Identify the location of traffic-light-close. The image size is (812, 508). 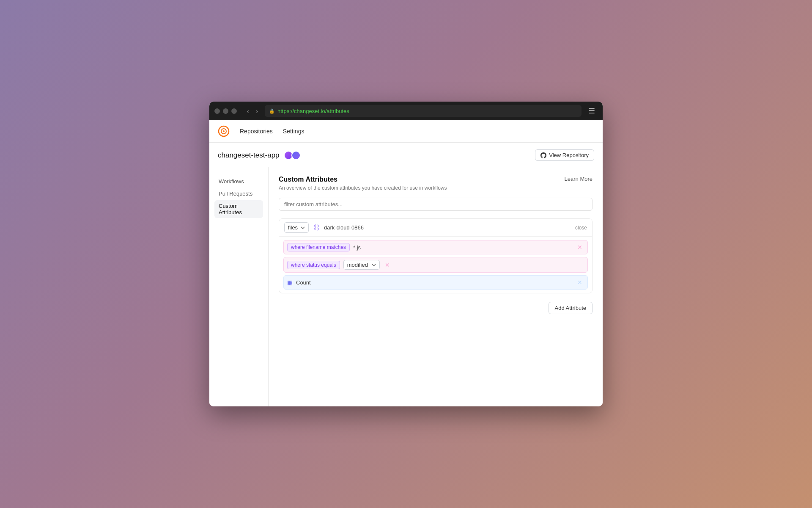
(217, 111).